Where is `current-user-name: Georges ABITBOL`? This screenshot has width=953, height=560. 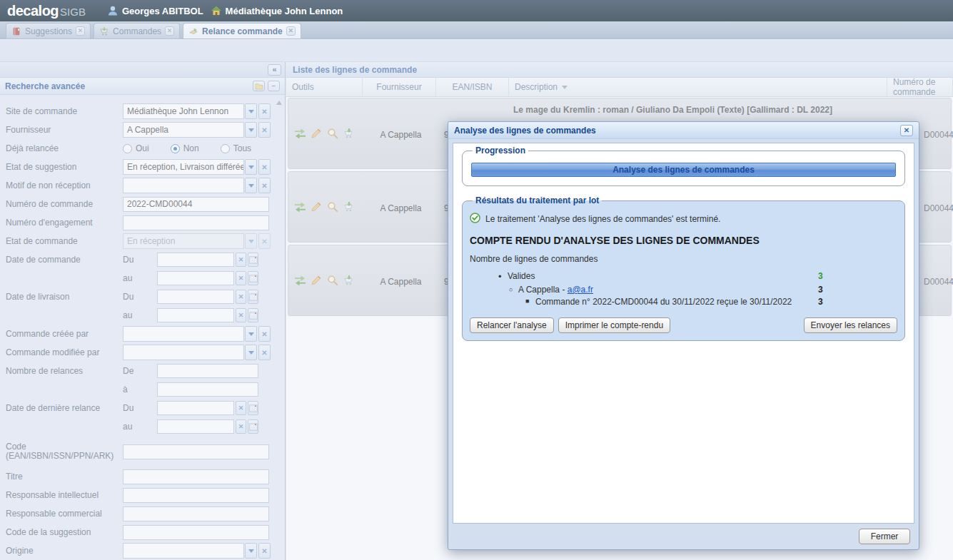 current-user-name: Georges ABITBOL is located at coordinates (163, 11).